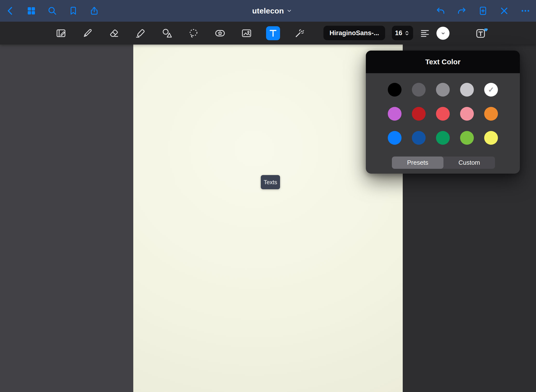 This screenshot has height=392, width=536. I want to click on ellipsis-icon, so click(525, 11).